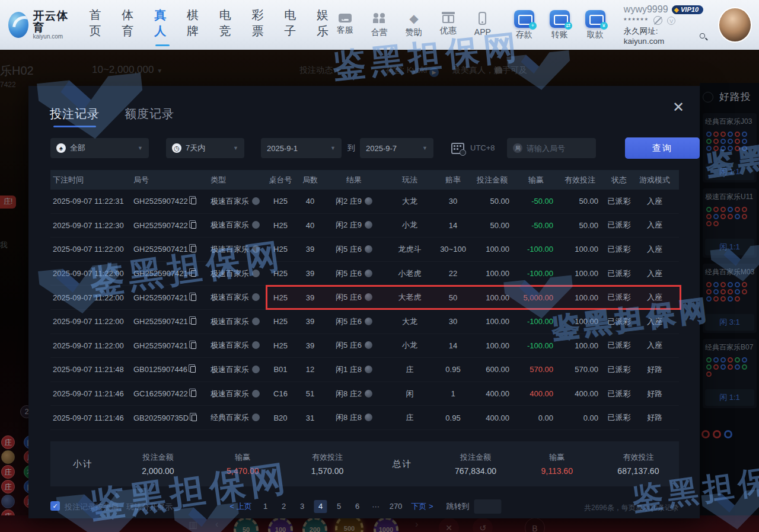 Image resolution: width=759 pixels, height=532 pixels. Describe the element at coordinates (266, 507) in the screenshot. I see `page-1: 1` at that location.